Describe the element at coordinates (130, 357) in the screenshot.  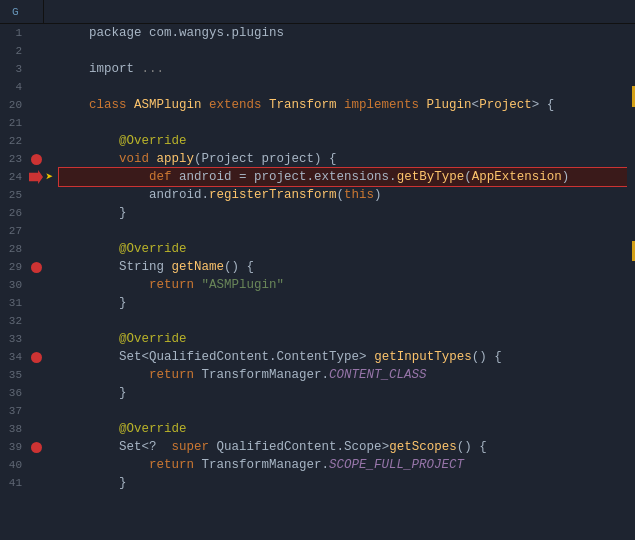
I see `token-type: Set` at that location.